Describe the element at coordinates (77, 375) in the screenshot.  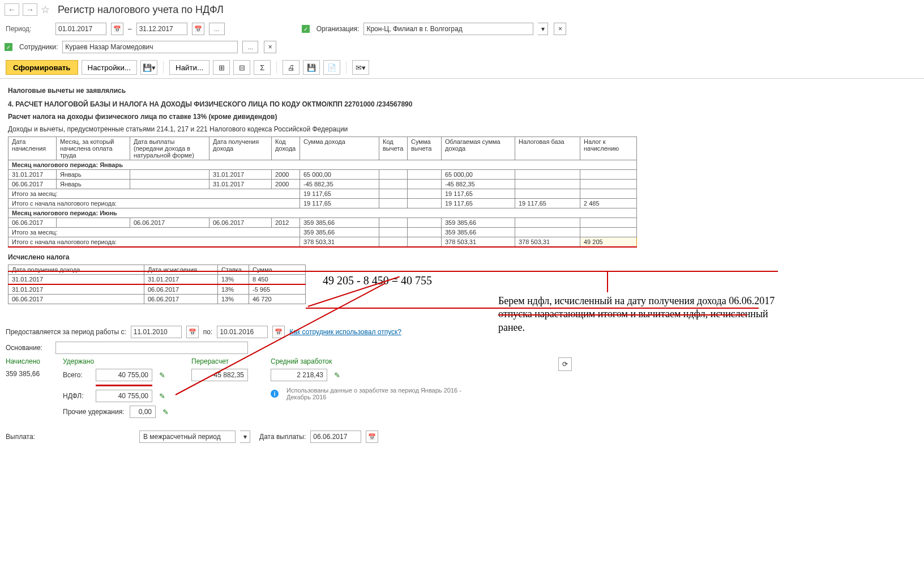
I see `total-label: Всего:` at that location.